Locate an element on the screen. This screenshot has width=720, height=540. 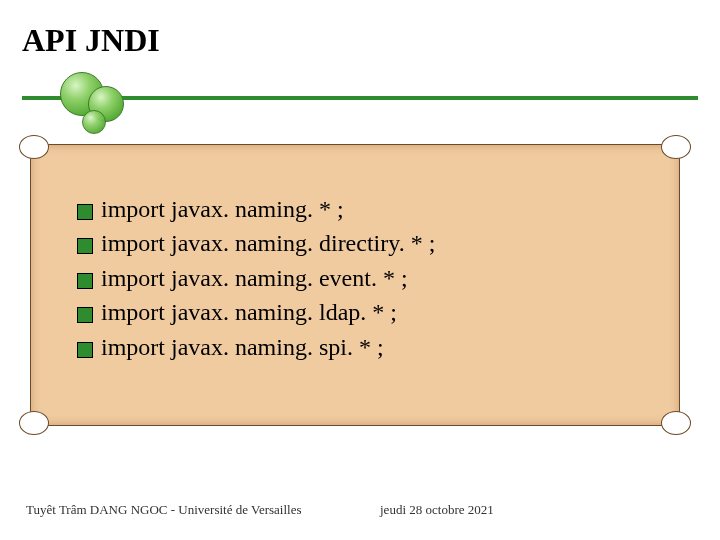
bullet-text: import javax. naming. ldap. * ; is located at coordinates (249, 312).